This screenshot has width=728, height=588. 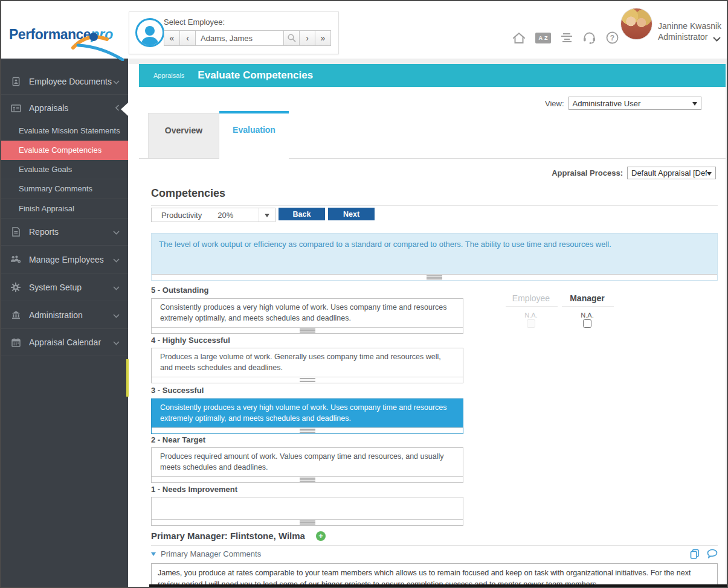 What do you see at coordinates (519, 38) in the screenshot?
I see `home-icon` at bounding box center [519, 38].